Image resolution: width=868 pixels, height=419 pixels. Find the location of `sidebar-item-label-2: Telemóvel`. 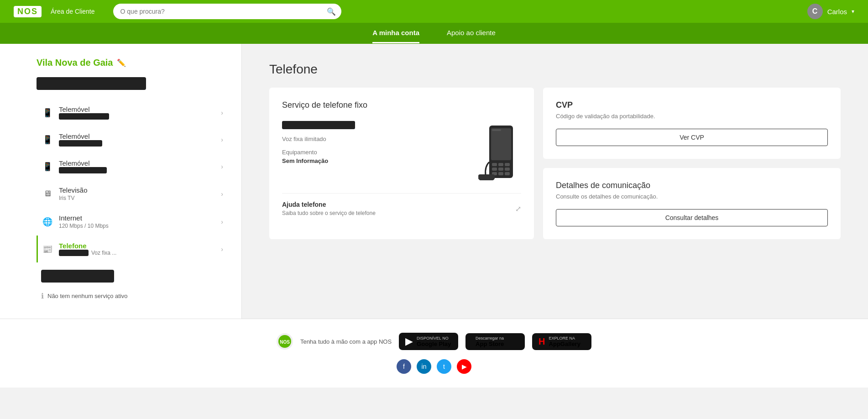

sidebar-item-label-2: Telemóvel is located at coordinates (137, 136).